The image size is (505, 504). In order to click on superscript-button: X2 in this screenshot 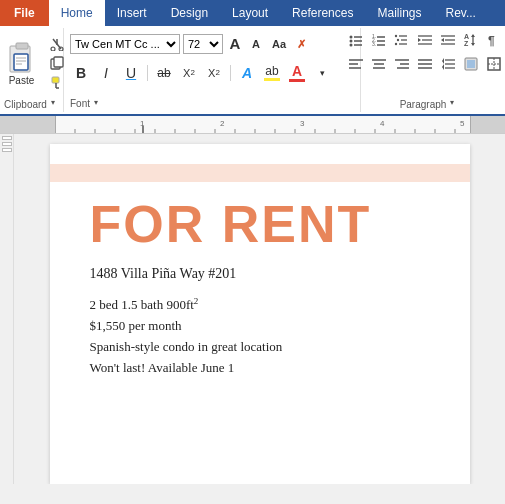, I will do `click(214, 73)`.